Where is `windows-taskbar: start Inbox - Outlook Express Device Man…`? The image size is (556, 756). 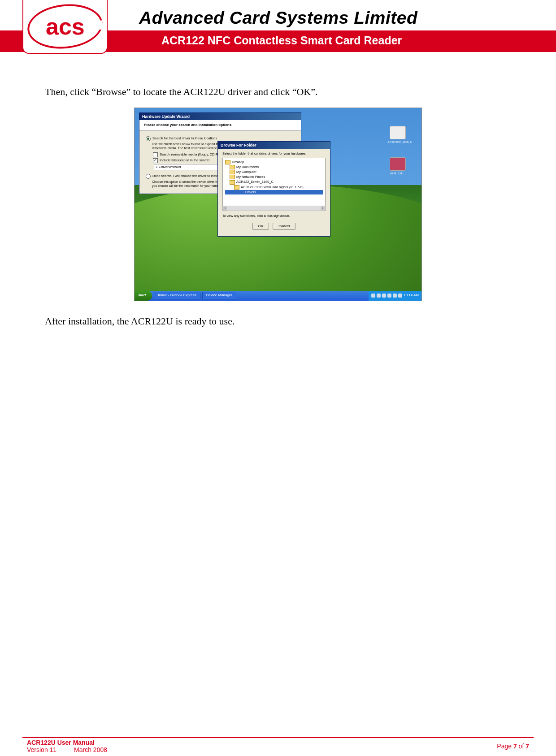 windows-taskbar: start Inbox - Outlook Express Device Man… is located at coordinates (278, 296).